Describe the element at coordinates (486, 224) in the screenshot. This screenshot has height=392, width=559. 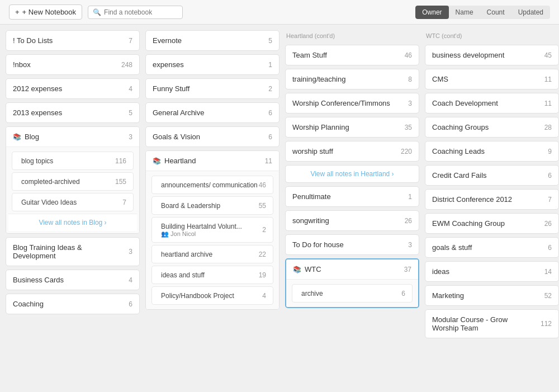
I see `notebook-name: EWM Coaching Group` at that location.